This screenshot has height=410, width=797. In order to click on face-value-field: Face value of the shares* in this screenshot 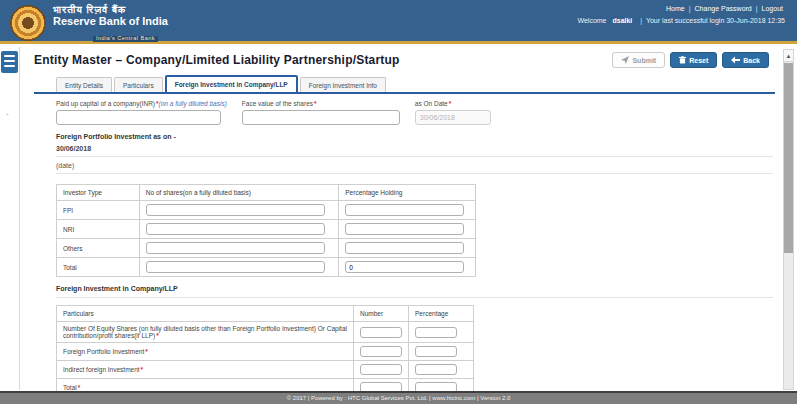, I will do `click(321, 112)`.